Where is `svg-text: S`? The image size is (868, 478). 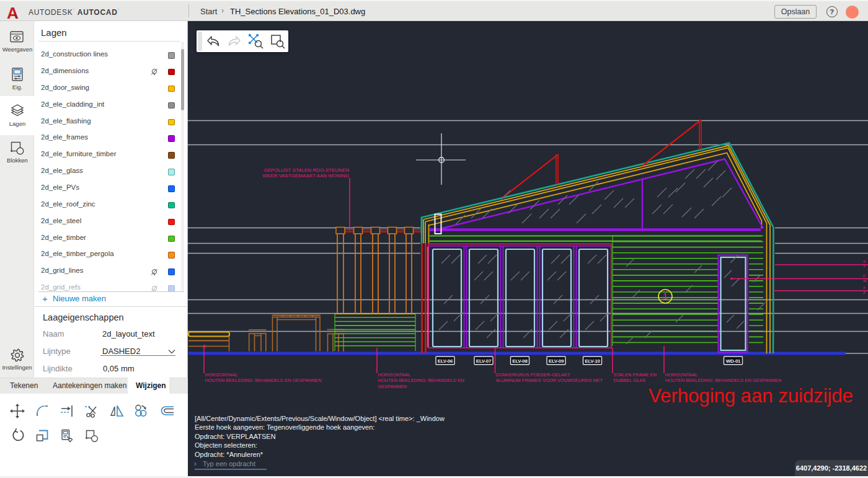
svg-text: S is located at coordinates (864, 262).